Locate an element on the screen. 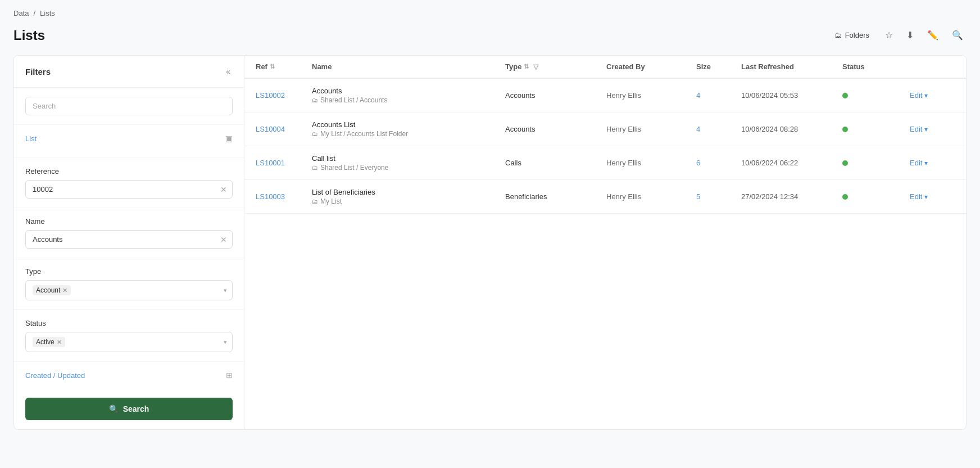  cell-ref-1: LS10004 is located at coordinates (284, 129).